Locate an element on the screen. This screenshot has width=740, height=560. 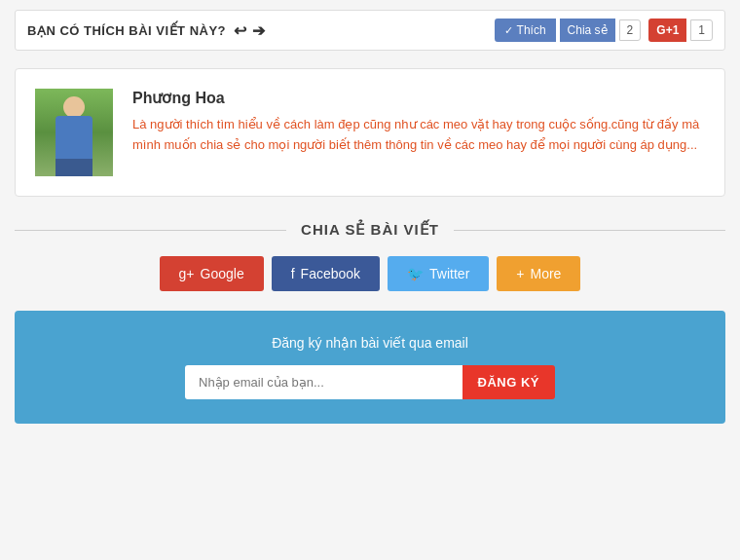
google-label: Google is located at coordinates (222, 274).